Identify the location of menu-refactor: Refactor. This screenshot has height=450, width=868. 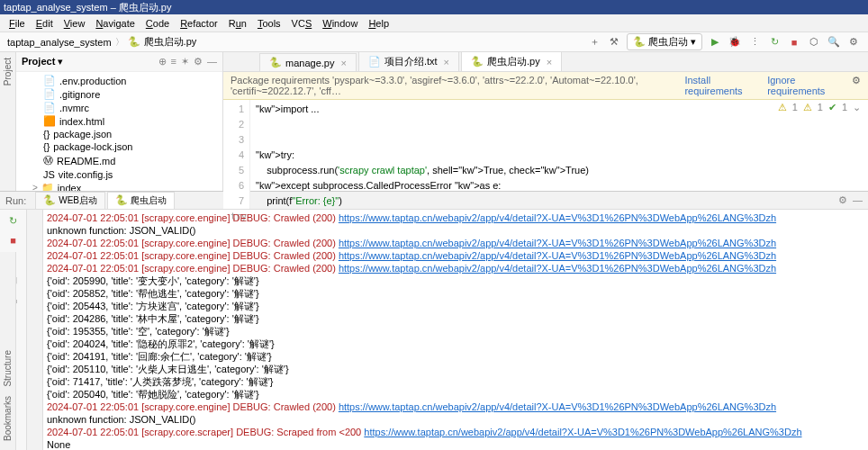
(199, 23).